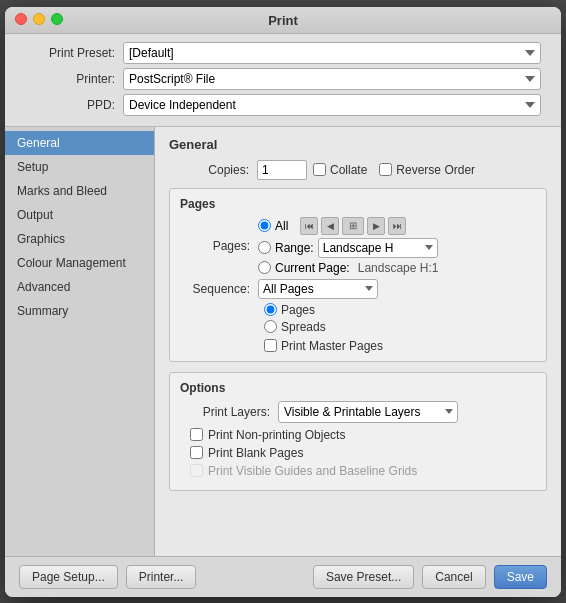 Image resolution: width=566 pixels, height=603 pixels. Describe the element at coordinates (363, 435) in the screenshot. I see `non-printing-row: Print Non-printing Objects` at that location.